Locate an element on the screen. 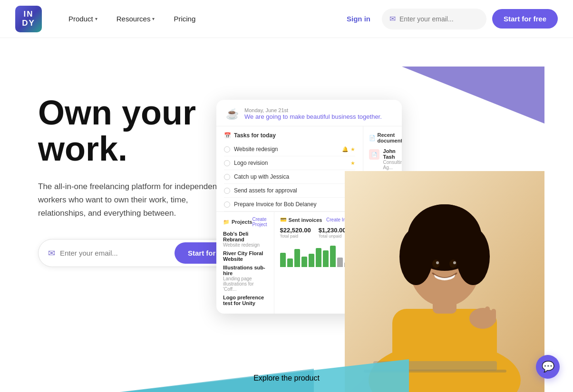 This screenshot has height=392, width=573. dash-bottom: 📁 Projects Create Project Bob's Deli Reb… is located at coordinates (290, 262).